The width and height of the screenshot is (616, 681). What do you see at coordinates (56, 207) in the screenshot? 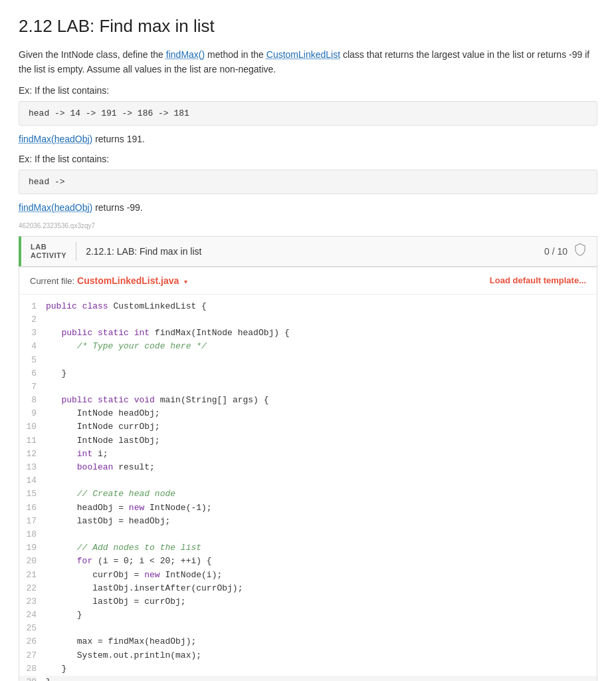
I see `ex2-findmax: findMax(headObj)` at bounding box center [56, 207].